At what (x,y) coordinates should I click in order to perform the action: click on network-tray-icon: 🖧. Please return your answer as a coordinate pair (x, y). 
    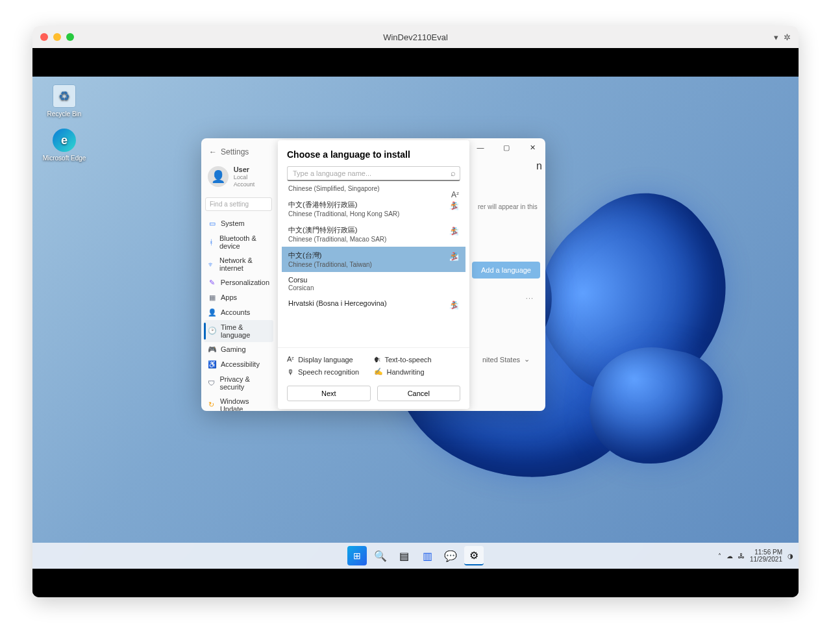
    Looking at the image, I should click on (741, 556).